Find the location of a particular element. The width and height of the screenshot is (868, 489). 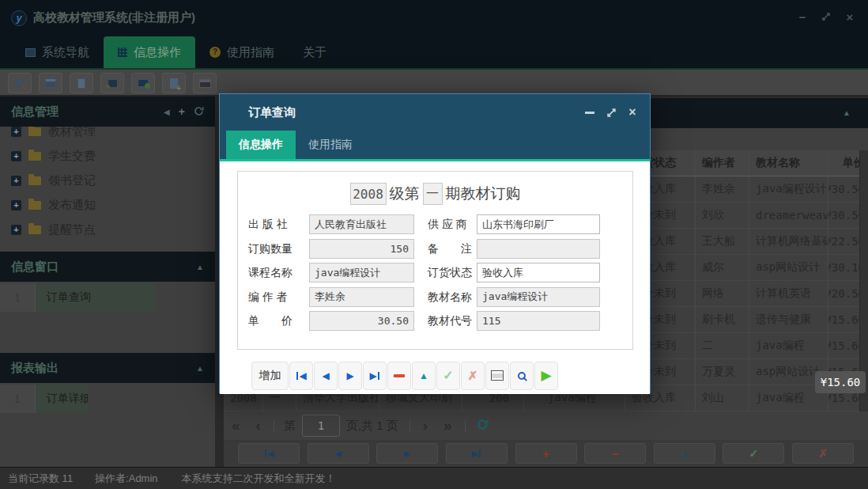

grid-icon is located at coordinates (123, 52).